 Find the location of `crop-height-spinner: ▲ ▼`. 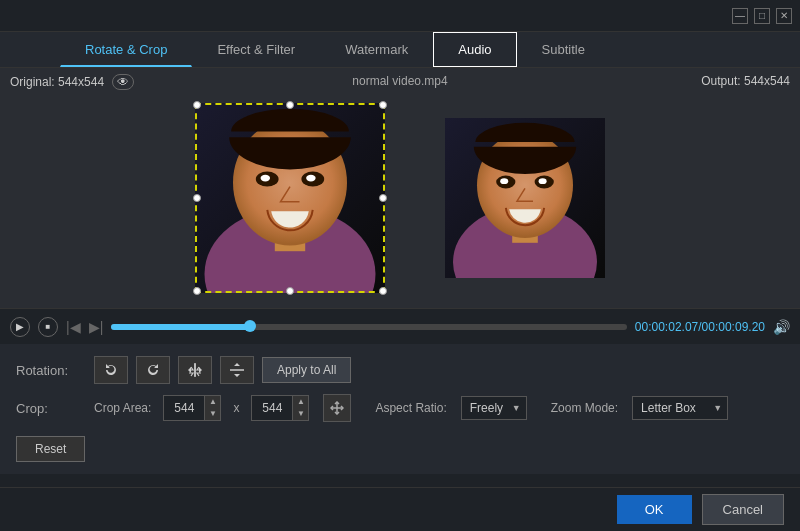

crop-height-spinner: ▲ ▼ is located at coordinates (300, 408).